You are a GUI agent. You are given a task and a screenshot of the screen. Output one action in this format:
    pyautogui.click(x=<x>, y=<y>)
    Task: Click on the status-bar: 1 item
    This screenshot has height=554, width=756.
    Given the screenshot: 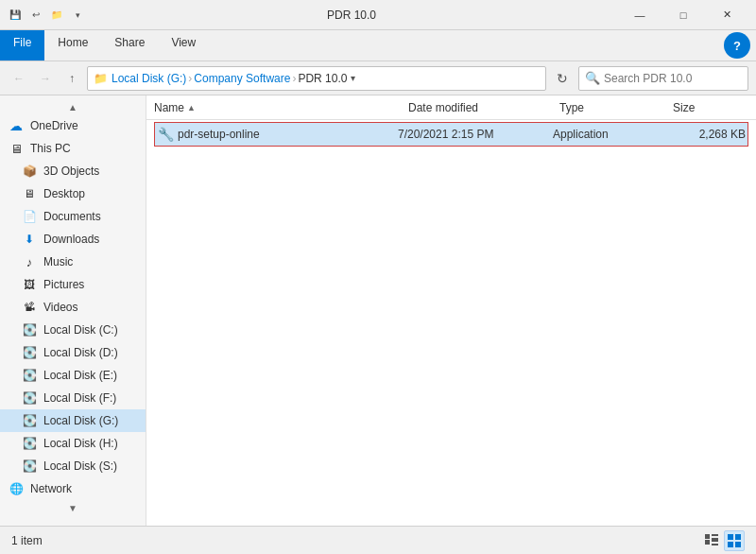 What is the action you would take?
    pyautogui.click(x=378, y=540)
    